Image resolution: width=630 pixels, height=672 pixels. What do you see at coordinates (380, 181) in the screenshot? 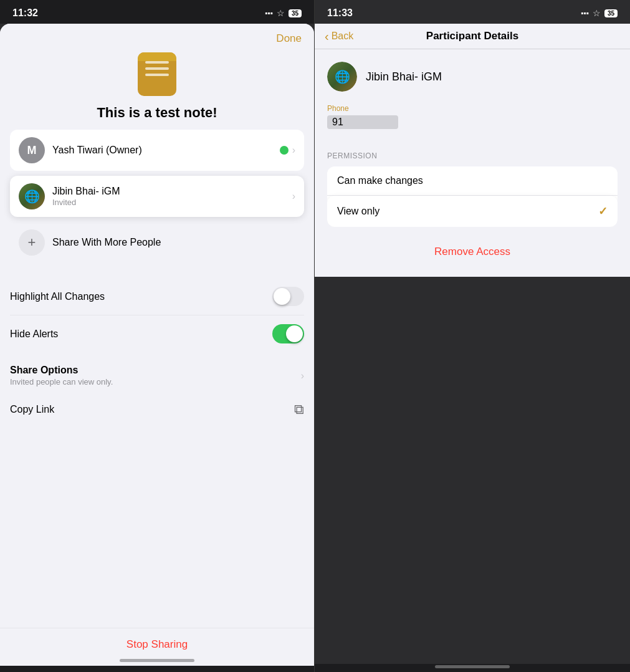
I see `can-make-changes-label: Can make changes` at bounding box center [380, 181].